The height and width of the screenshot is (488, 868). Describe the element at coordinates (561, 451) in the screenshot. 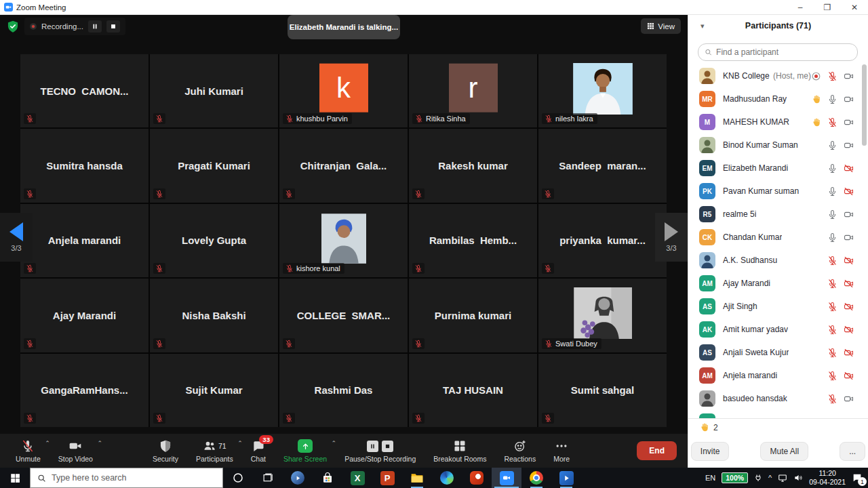

I see `more-button: More` at that location.